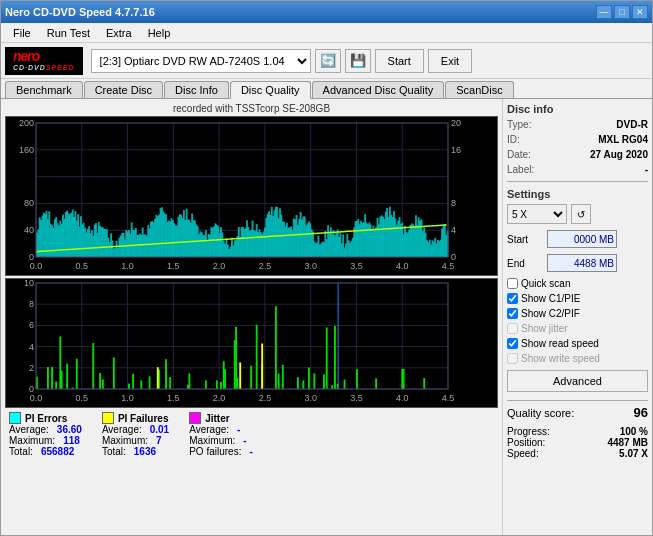  I want to click on start-mb-label: Start, so click(525, 240).